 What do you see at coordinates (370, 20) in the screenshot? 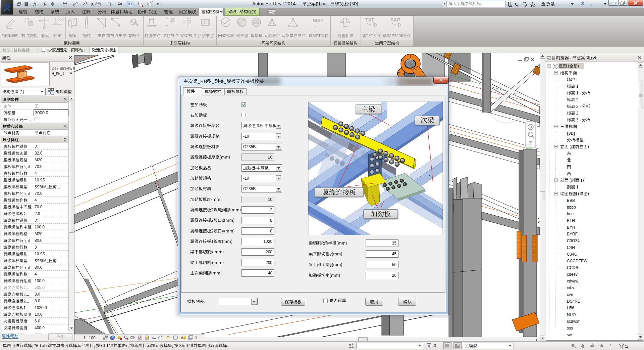
I see `svg-text: TXT` at bounding box center [370, 20].